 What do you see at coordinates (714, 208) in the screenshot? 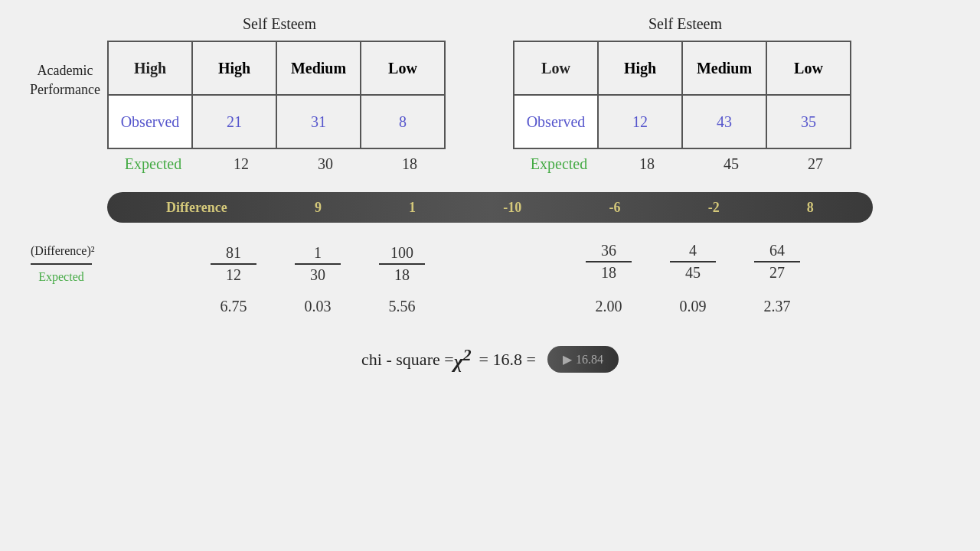
I see `diff-val-4: -2` at bounding box center [714, 208].